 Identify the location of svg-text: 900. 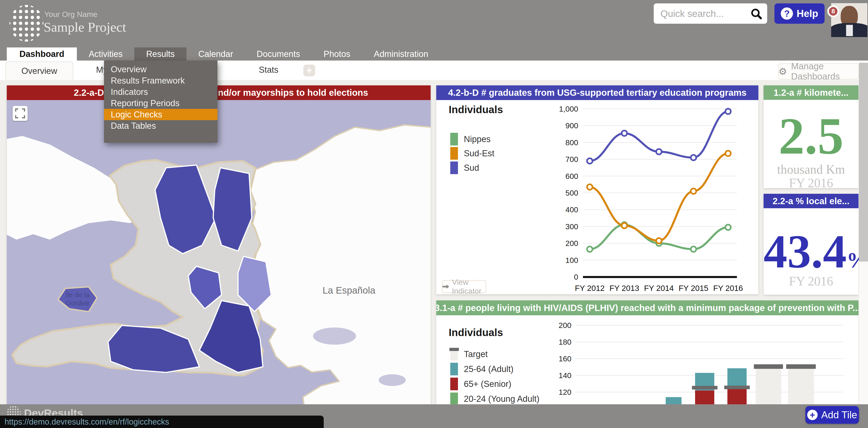
(572, 126).